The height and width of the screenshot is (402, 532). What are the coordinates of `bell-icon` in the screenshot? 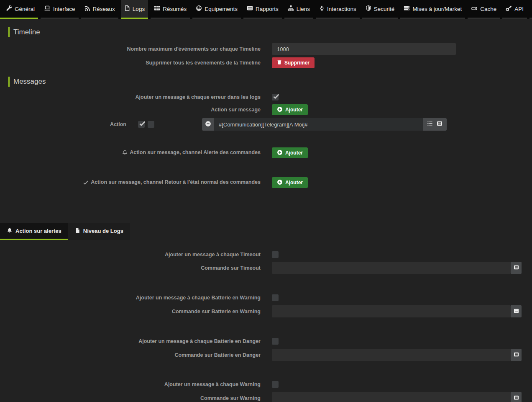 It's located at (10, 231).